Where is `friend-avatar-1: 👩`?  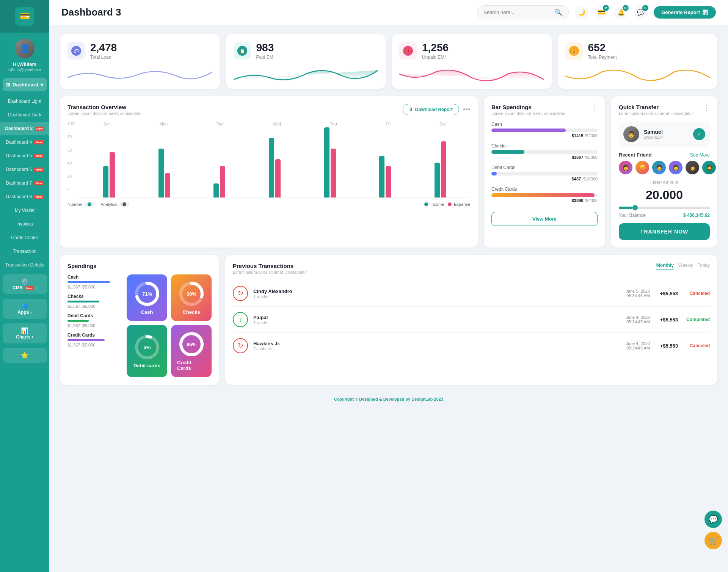 friend-avatar-1: 👩 is located at coordinates (626, 168).